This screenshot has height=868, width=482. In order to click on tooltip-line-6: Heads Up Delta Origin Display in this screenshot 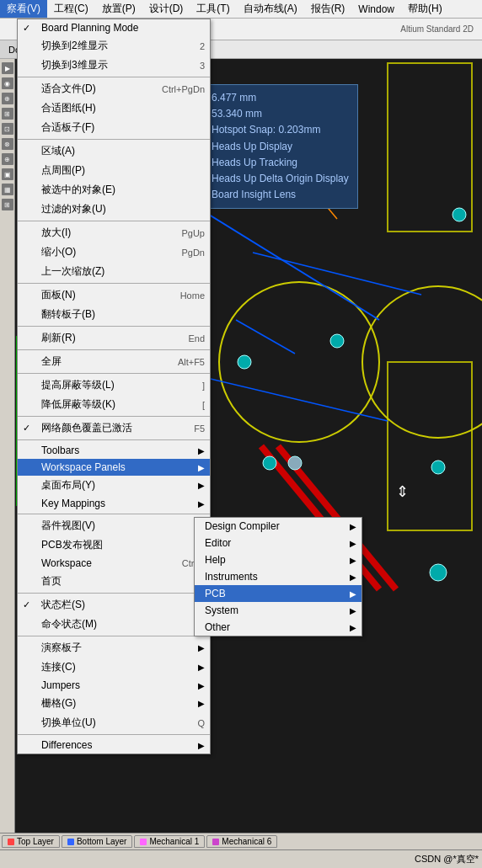, I will do `click(280, 178)`.